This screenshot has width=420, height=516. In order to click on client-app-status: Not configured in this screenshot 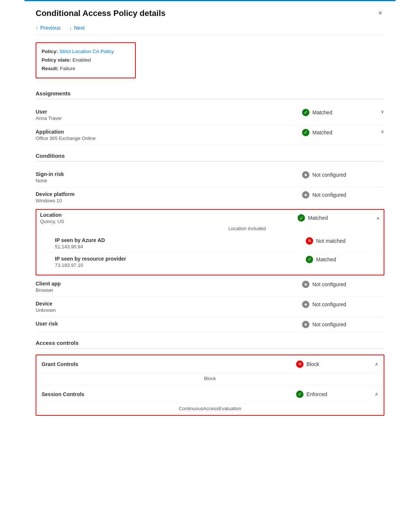, I will do `click(329, 284)`.